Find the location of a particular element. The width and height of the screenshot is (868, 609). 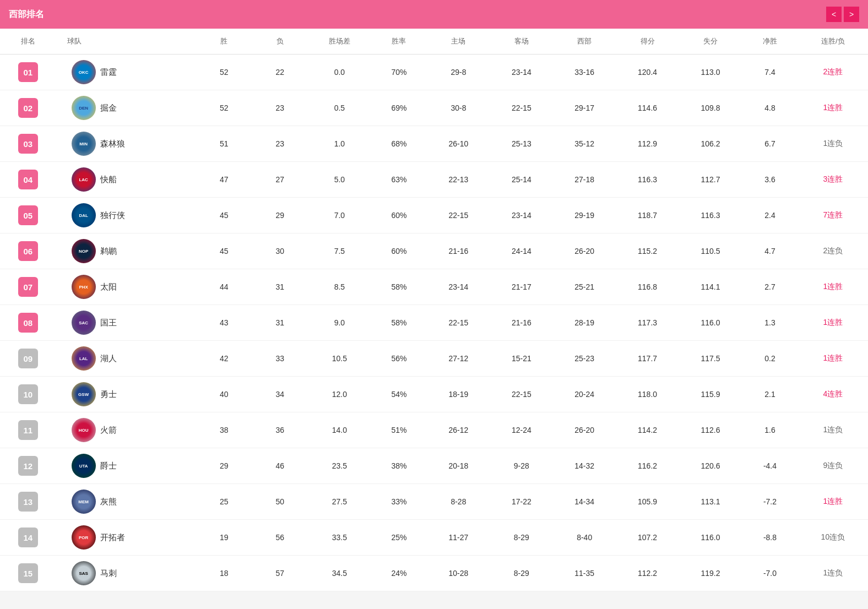

game-diff: 33.5 is located at coordinates (339, 537).